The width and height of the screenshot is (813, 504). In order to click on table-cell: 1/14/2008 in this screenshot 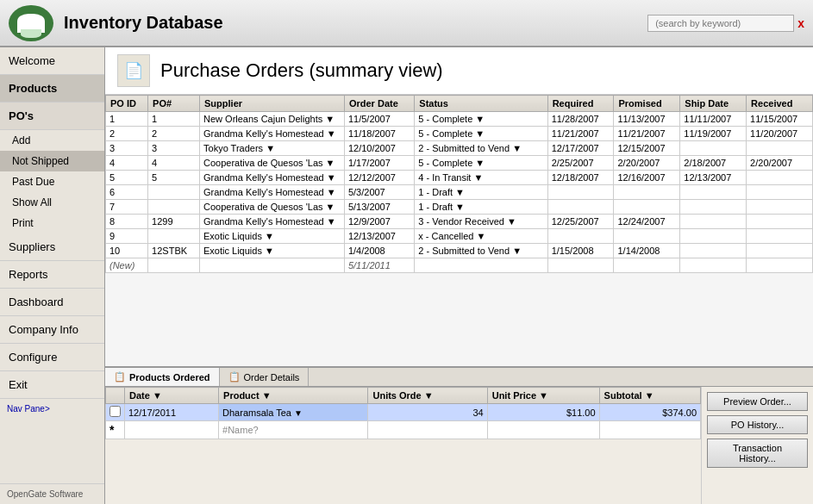, I will do `click(647, 252)`.